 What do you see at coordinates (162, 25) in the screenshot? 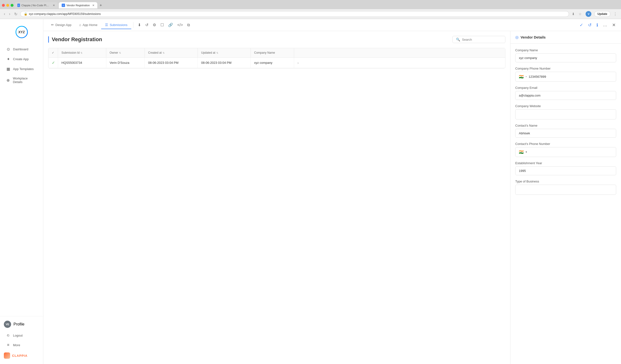
I see `columns-button: ☐` at bounding box center [162, 25].